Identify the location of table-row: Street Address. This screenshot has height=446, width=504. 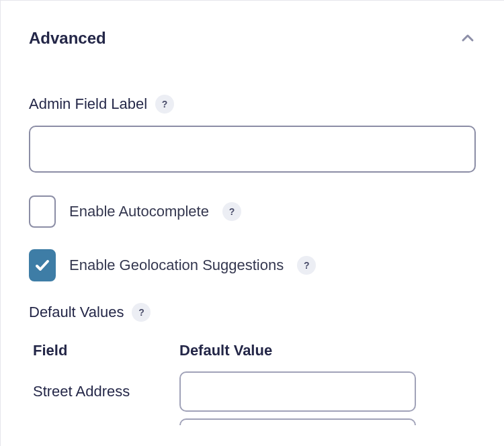
(254, 392).